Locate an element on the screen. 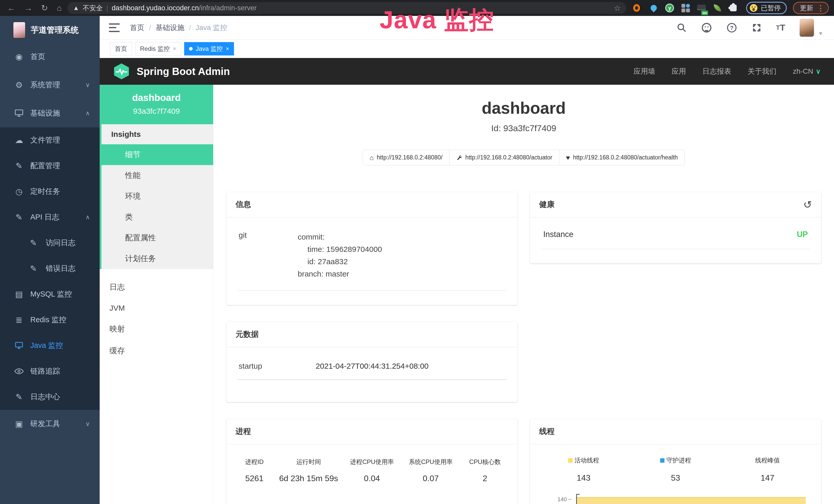 This screenshot has height=504, width=834. sidebar-item-log-center: ✎ 日志中心 is located at coordinates (50, 397).